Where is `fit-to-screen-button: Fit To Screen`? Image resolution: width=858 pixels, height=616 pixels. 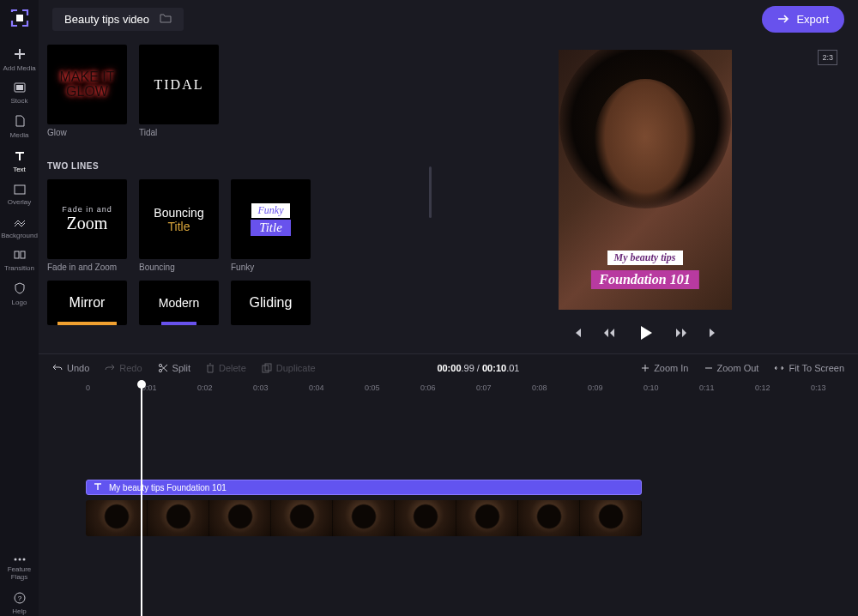
fit-to-screen-button: Fit To Screen is located at coordinates (809, 368).